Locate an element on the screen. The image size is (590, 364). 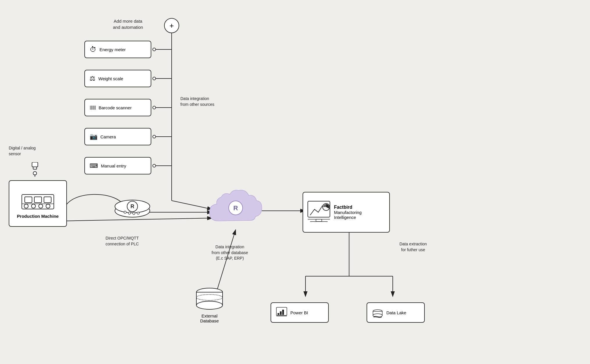
external-database-node: External Database is located at coordinates (209, 304).